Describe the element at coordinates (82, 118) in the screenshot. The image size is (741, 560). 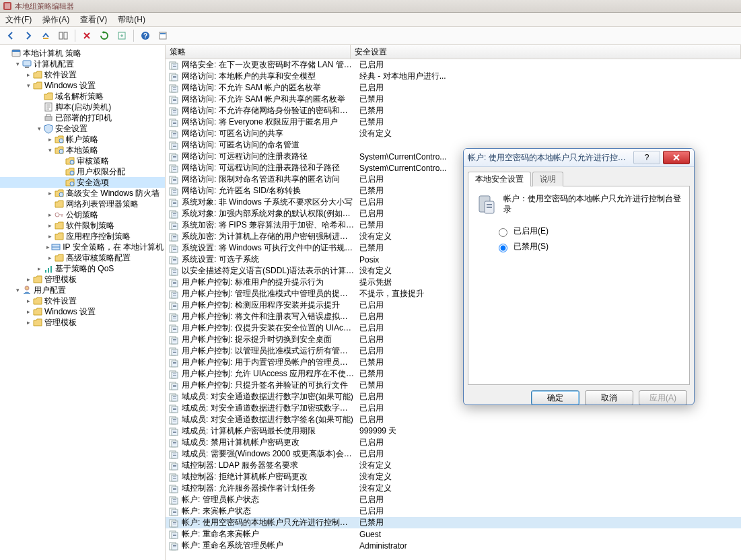
I see `tree-node: 已部署的打印机` at that location.